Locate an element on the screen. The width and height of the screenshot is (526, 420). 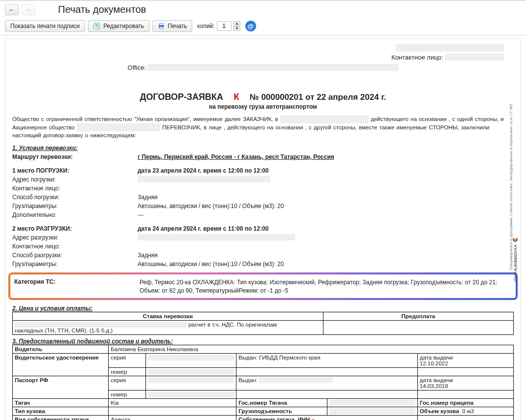
side-logo: УМНАЯ ЛОГИСТИКА is located at coordinates (515, 259).